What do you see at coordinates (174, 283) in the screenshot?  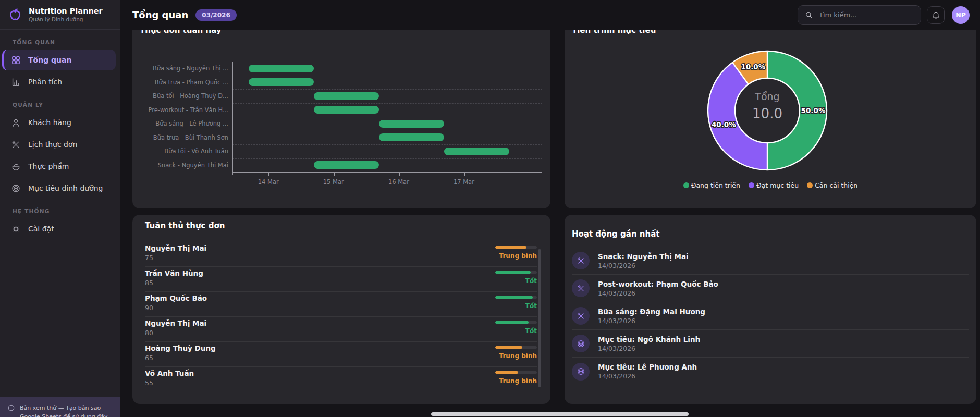 I see `compliance-value: 85` at bounding box center [174, 283].